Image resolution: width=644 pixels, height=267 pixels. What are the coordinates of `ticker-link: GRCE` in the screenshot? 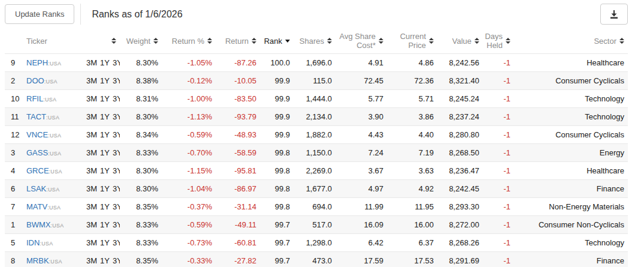 It's located at (38, 170).